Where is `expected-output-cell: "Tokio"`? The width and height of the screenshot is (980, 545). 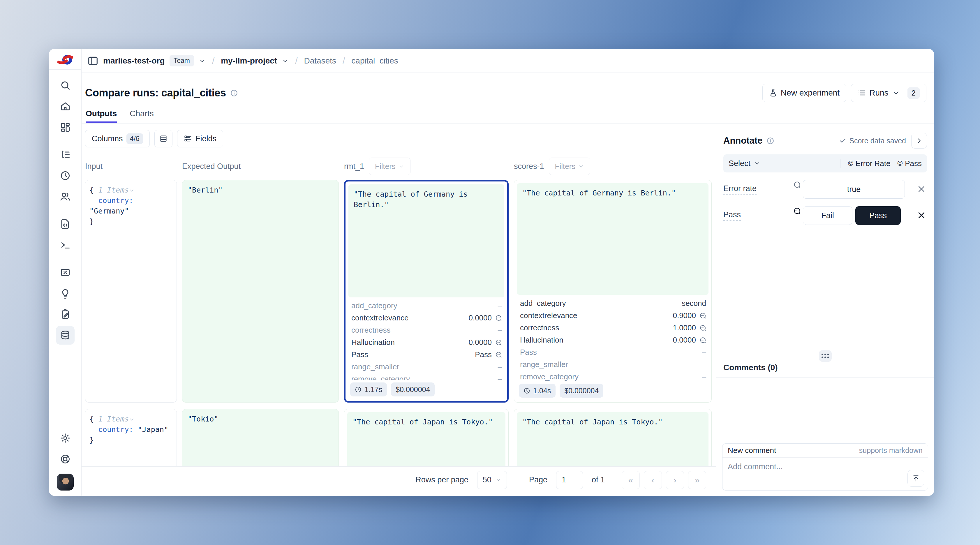 expected-output-cell: "Tokio" is located at coordinates (261, 437).